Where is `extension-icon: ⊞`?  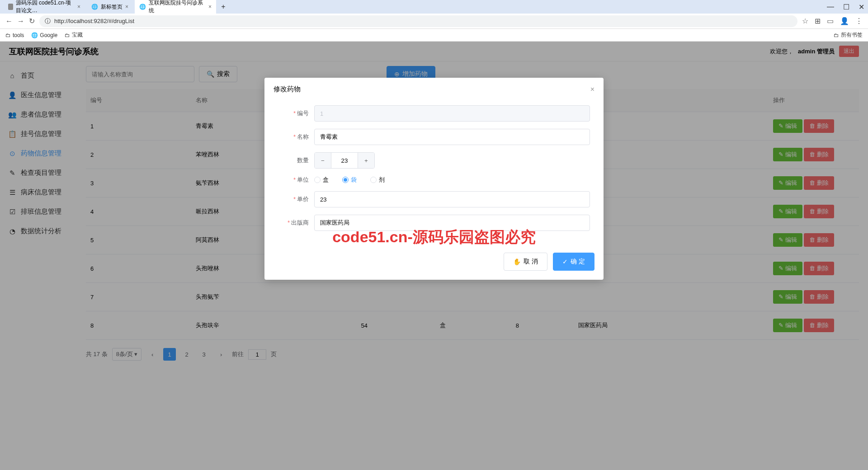 extension-icon: ⊞ is located at coordinates (817, 21).